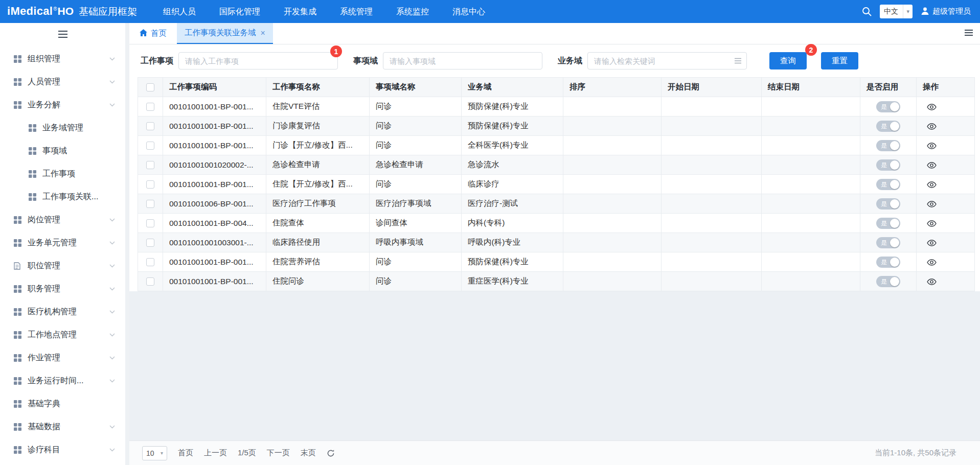 This screenshot has height=465, width=980. Describe the element at coordinates (62, 427) in the screenshot. I see `sidebar-item: 基础数据` at that location.